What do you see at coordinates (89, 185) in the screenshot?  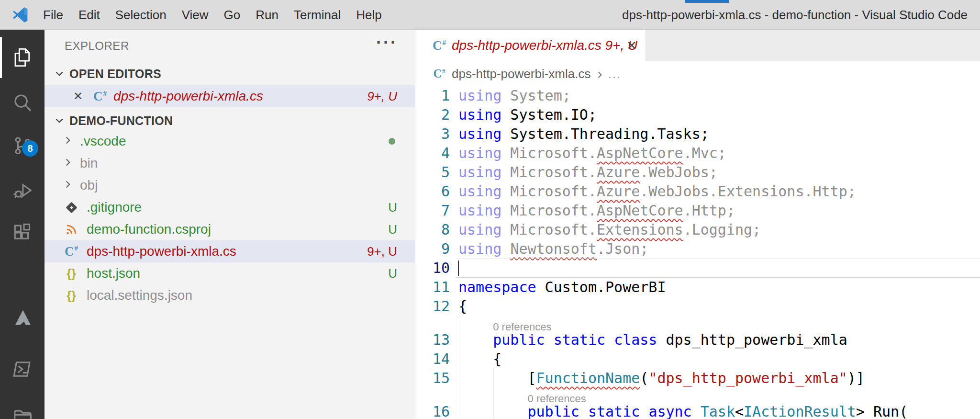 I see `tree-item-label: obj` at bounding box center [89, 185].